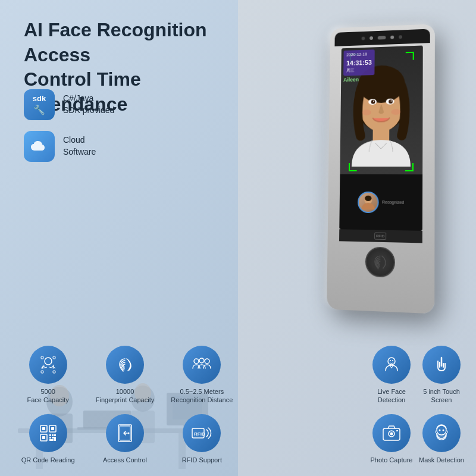 The image size is (476, 476). I want to click on cloud-icon, so click(39, 146).